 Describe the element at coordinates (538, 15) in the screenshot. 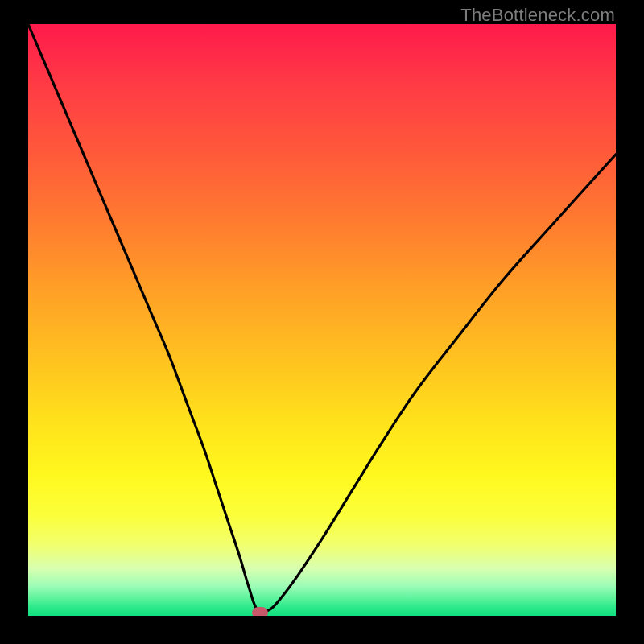

I see `watermark-text: TheBottleneck.com` at that location.